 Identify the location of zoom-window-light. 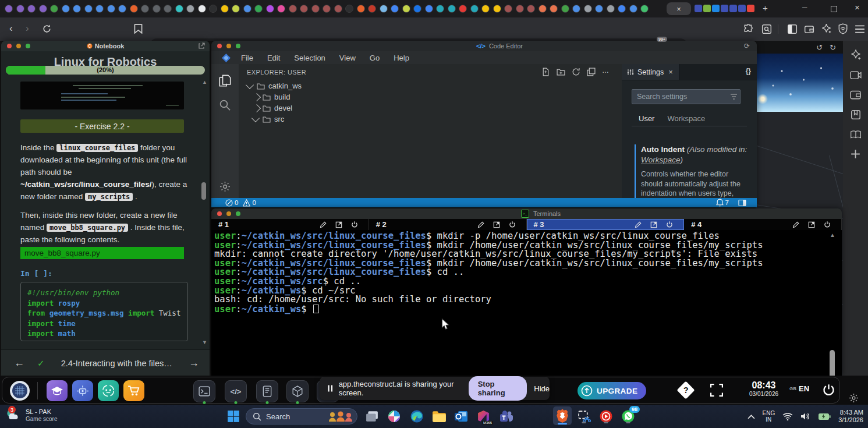
(238, 214).